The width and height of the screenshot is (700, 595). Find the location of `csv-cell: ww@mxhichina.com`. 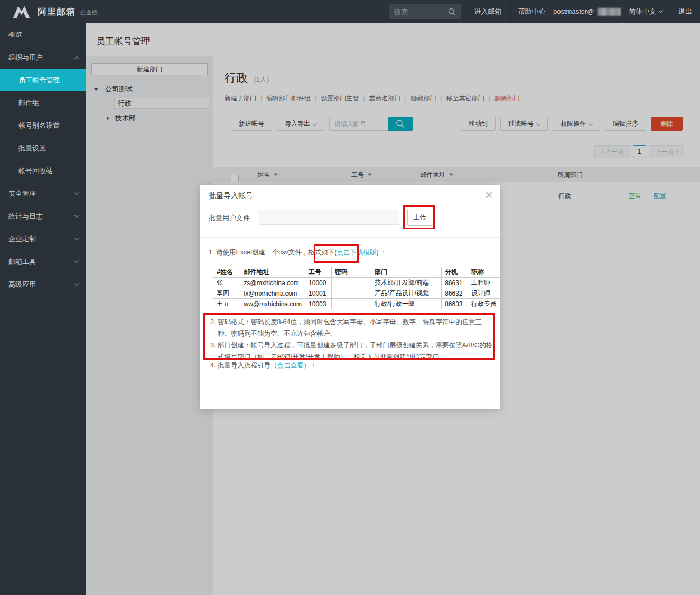

csv-cell: ww@mxhichina.com is located at coordinates (273, 304).